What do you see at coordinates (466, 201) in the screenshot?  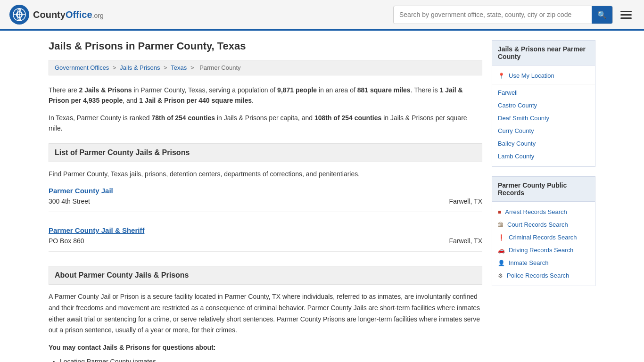 I see `facility-1-city: Farwell, TX` at bounding box center [466, 201].